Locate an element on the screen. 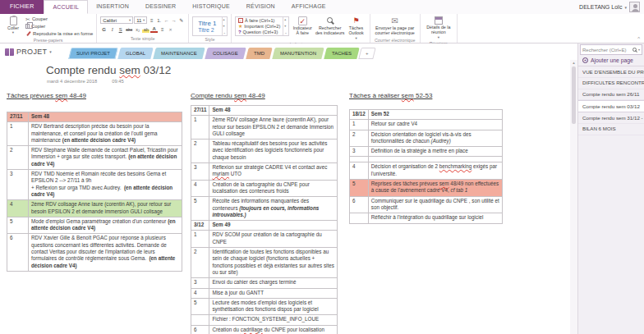  ribbon-tab-revision: RÉVISION is located at coordinates (261, 7).